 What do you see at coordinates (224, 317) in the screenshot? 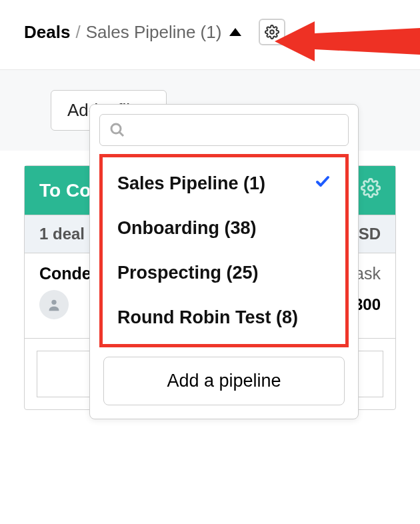
I see `pipeline-item: Round Robin Test (8)` at bounding box center [224, 317].